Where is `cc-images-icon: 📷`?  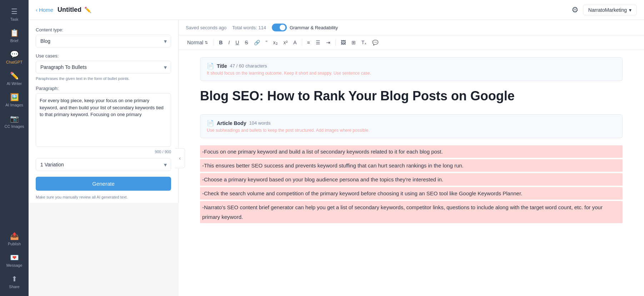 cc-images-icon: 📷 is located at coordinates (14, 119).